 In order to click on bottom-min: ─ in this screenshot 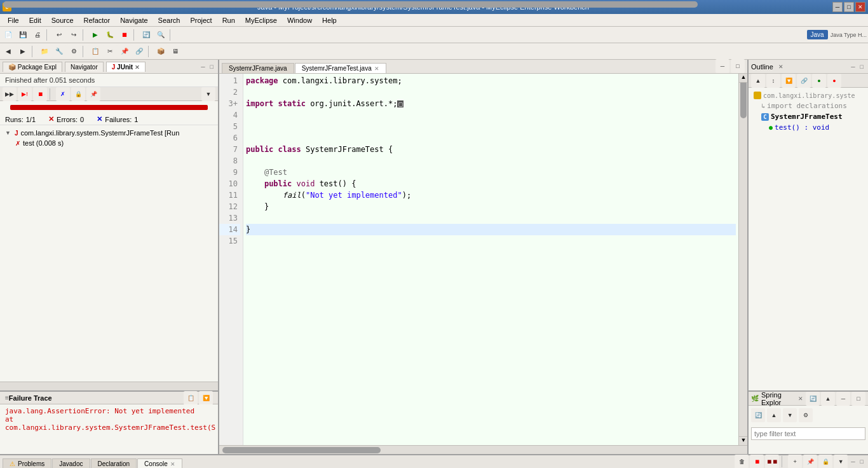, I will do `click(853, 462)`.